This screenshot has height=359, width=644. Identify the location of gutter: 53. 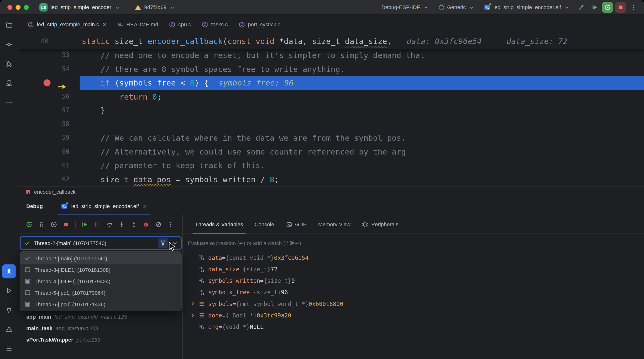
(49, 56).